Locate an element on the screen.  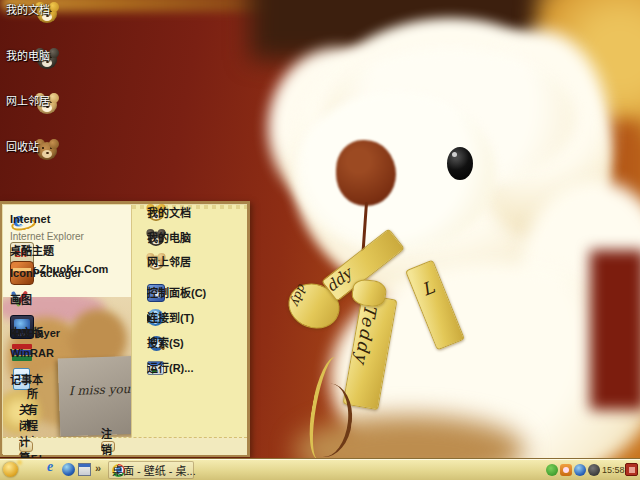
menu-item-paint: 画图 is located at coordinates (67, 300).